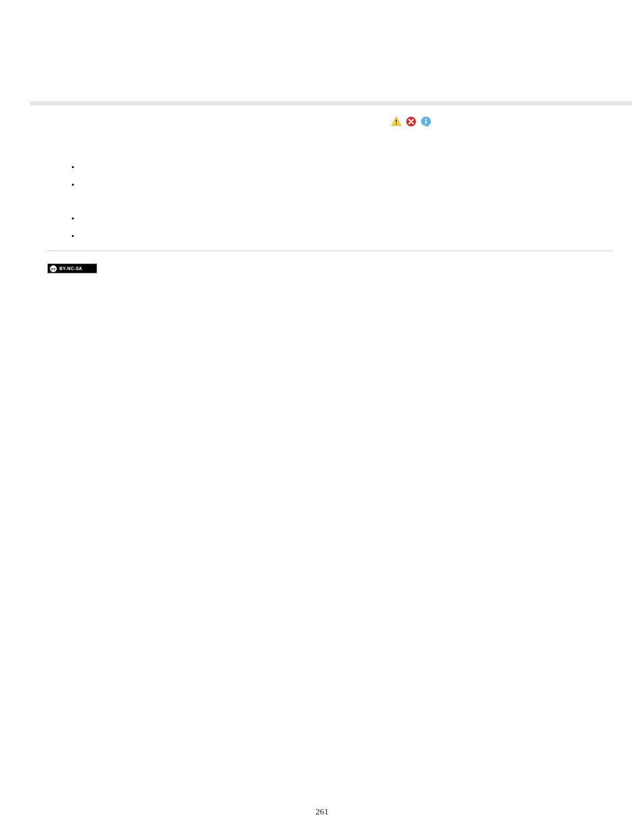 This screenshot has width=644, height=834. What do you see at coordinates (411, 122) in the screenshot?
I see `error-icon` at bounding box center [411, 122].